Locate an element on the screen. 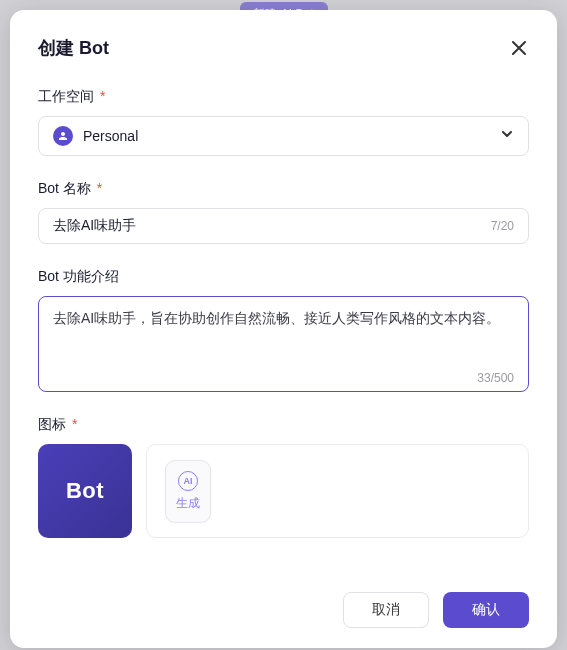 The width and height of the screenshot is (567, 650). icon-preview: Bot is located at coordinates (85, 491).